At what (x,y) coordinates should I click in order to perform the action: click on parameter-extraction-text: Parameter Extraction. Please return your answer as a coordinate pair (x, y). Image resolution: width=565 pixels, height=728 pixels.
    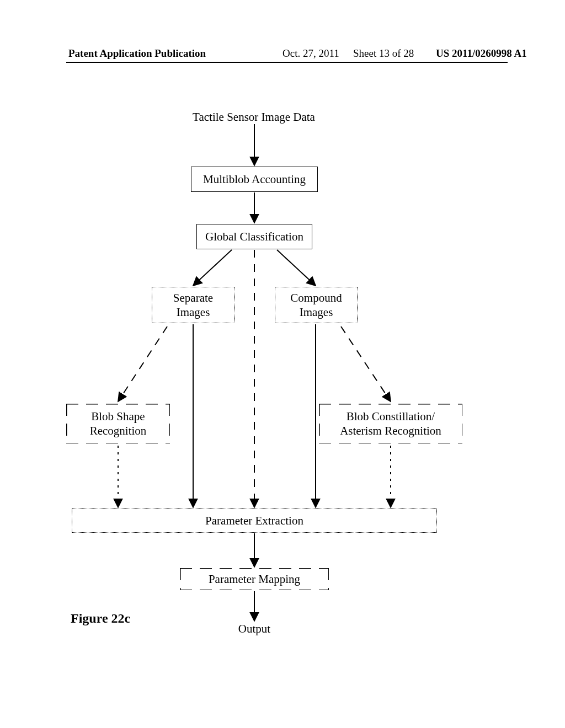
    Looking at the image, I should click on (254, 521).